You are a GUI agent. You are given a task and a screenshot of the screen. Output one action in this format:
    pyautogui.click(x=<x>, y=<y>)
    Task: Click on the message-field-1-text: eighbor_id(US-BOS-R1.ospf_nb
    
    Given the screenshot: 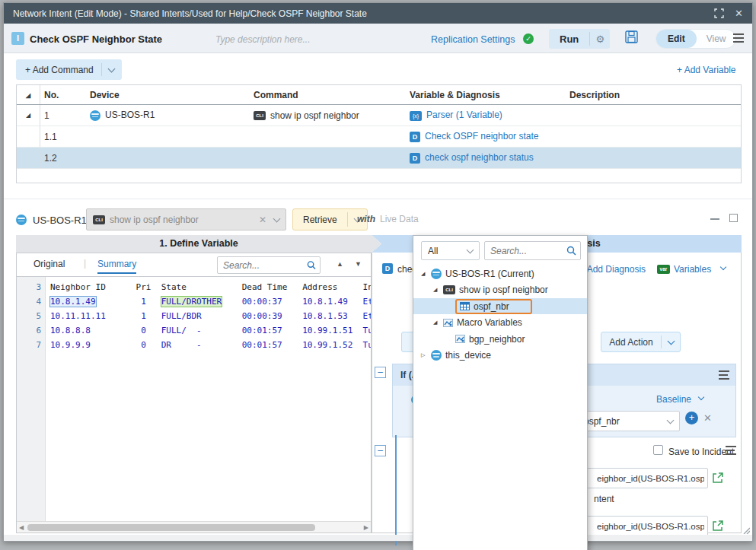 What is the action you would take?
    pyautogui.click(x=650, y=479)
    